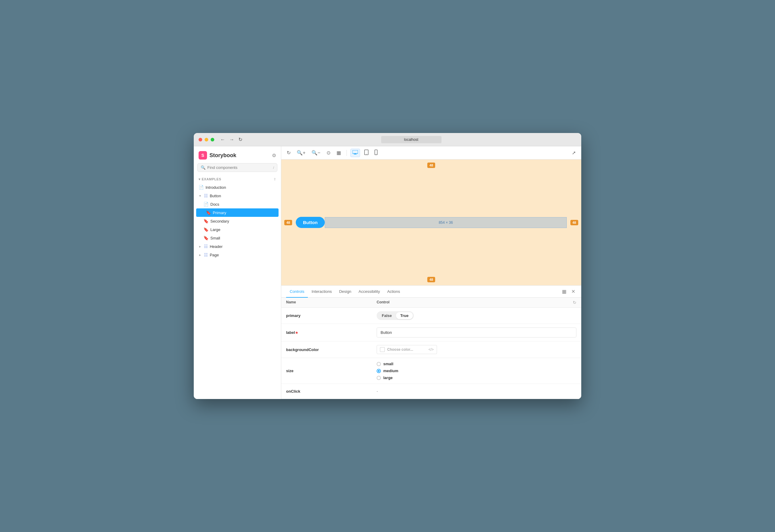 The height and width of the screenshot is (532, 775). I want to click on controls-table: Name Control ↻ primary False True, so click(431, 348).